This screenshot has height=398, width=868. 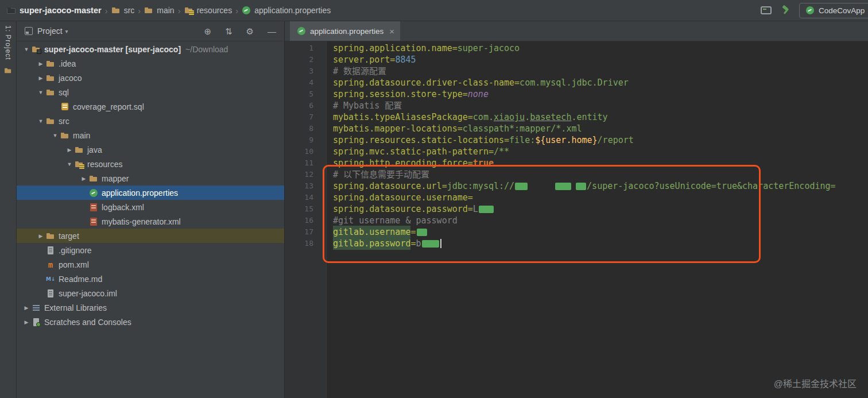 What do you see at coordinates (576, 209) in the screenshot?
I see `code-line-15: 15spring.datasource.password=L` at bounding box center [576, 209].